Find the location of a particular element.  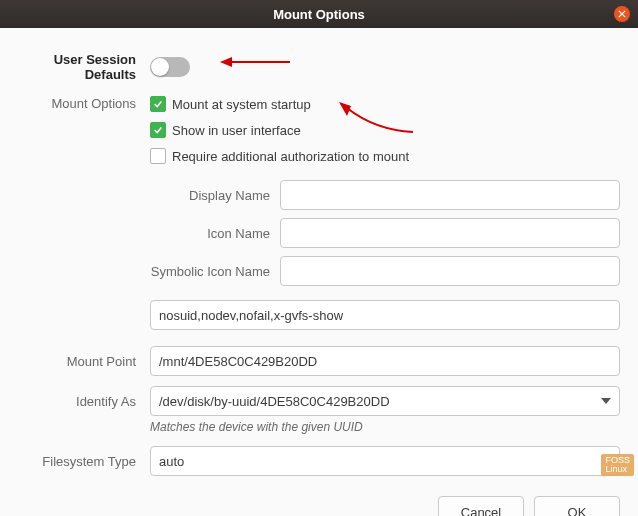

show-in-ui-label: Show in user interface is located at coordinates (236, 130).